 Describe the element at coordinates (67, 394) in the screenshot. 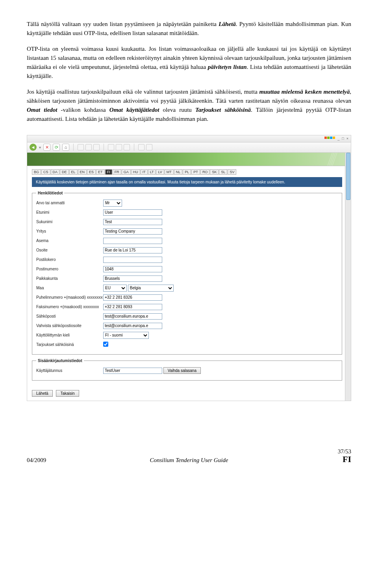

I see `back-button: Takaisin` at that location.